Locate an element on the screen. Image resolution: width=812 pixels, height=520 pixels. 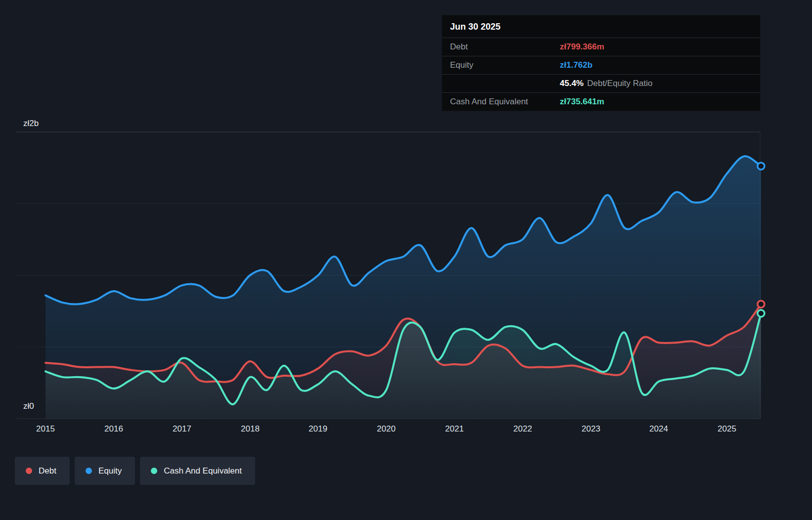
x-tick-2022: 2022 is located at coordinates (523, 429).